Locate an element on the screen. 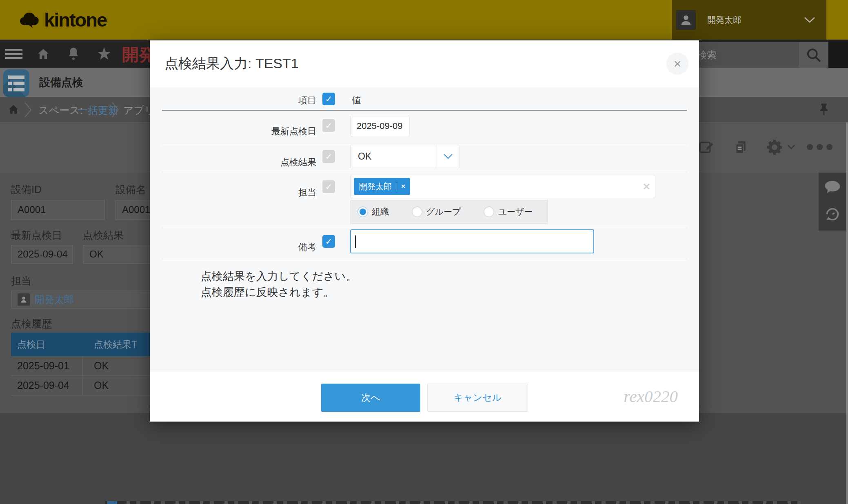  kintone-logo: kintone is located at coordinates (62, 20).